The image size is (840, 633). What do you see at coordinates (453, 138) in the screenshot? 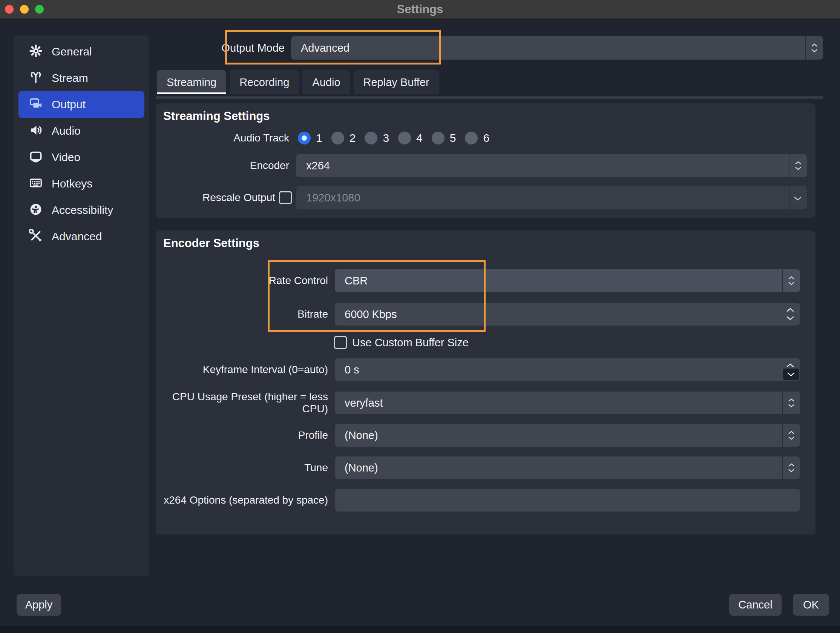
I see `radio-label: 5` at bounding box center [453, 138].